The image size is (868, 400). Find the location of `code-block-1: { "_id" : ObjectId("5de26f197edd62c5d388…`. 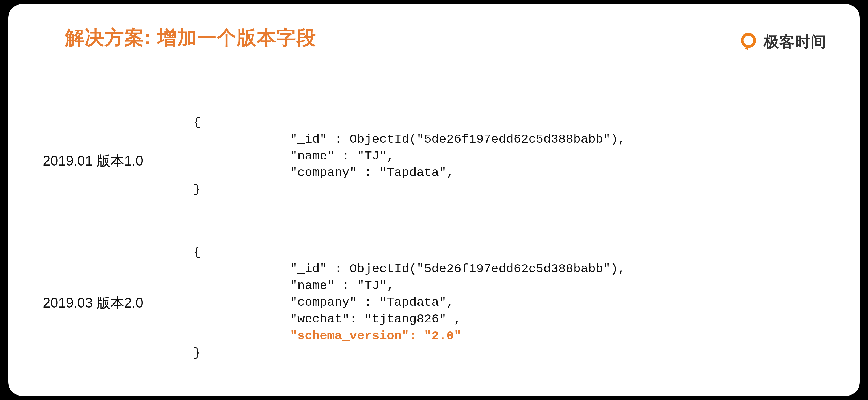

code-block-1: { "_id" : ObjectId("5de26f197edd62c5d388… is located at coordinates (409, 156).